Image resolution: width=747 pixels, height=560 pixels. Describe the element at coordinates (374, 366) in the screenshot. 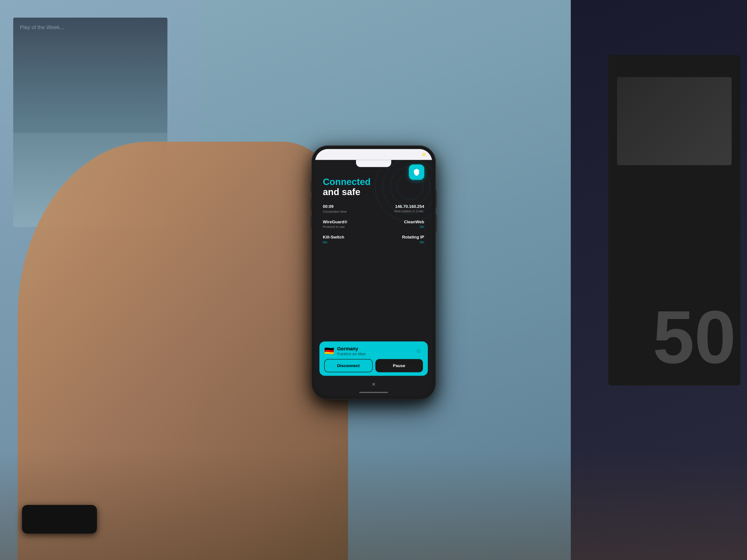

I see `action-buttons: Disconnect Pause` at that location.